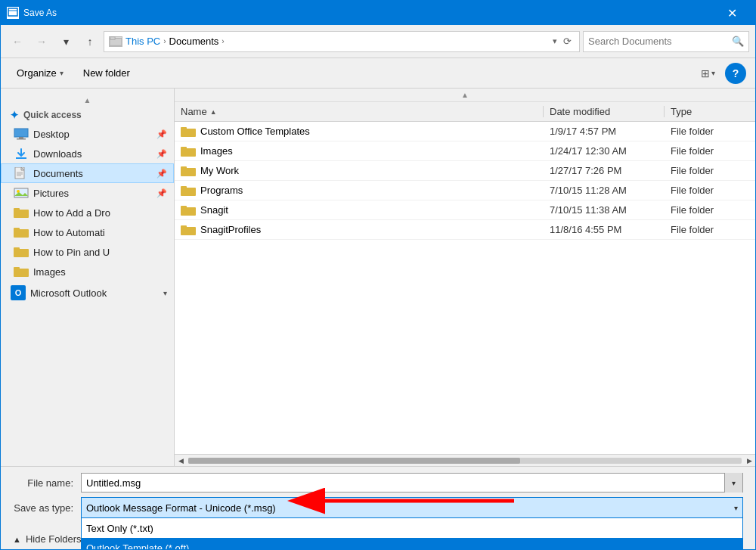 The height and width of the screenshot is (550, 756). Describe the element at coordinates (359, 171) in the screenshot. I see `file-name-cell: My Work` at that location.